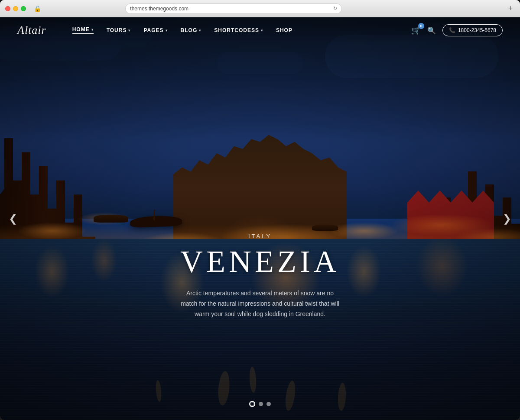 The image size is (520, 420). Describe the element at coordinates (37, 9) in the screenshot. I see `security-icon: 🔒` at that location.